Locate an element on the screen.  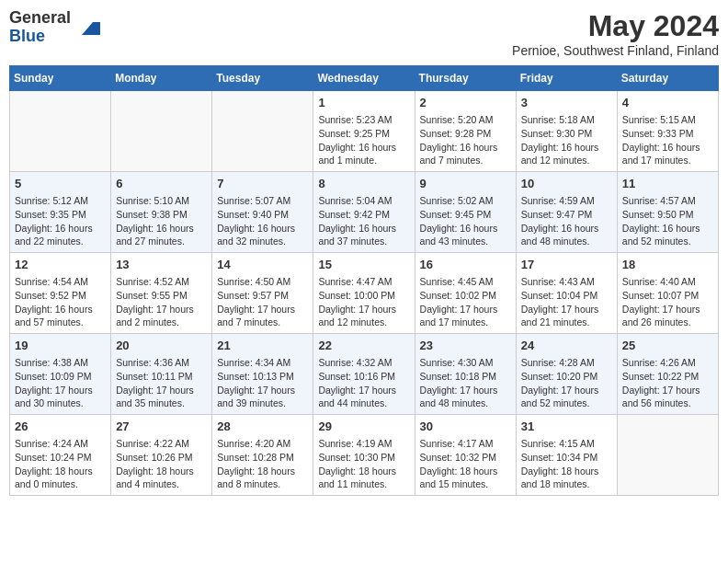
calendar-cell: 8Sunrise: 5:04 AM Sunset: 9:42 PM Daylig… is located at coordinates (364, 213).